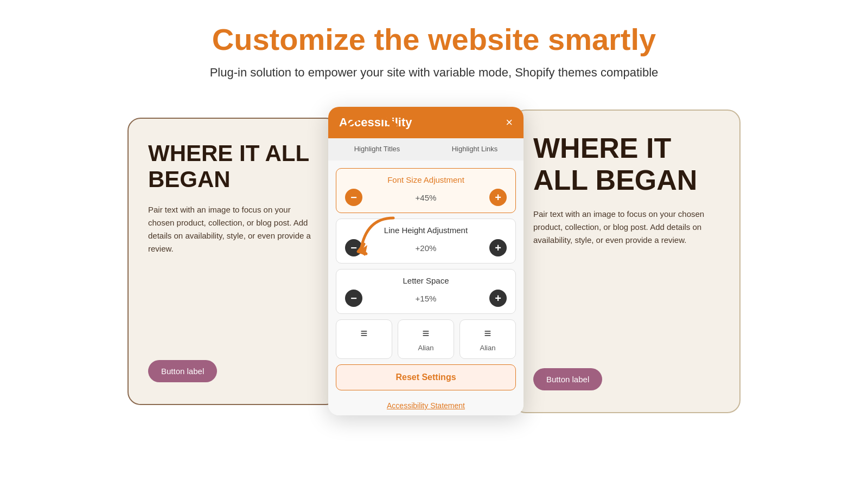 The image size is (868, 488). What do you see at coordinates (426, 298) in the screenshot?
I see `letter-space-controls: − +15% +` at bounding box center [426, 298].